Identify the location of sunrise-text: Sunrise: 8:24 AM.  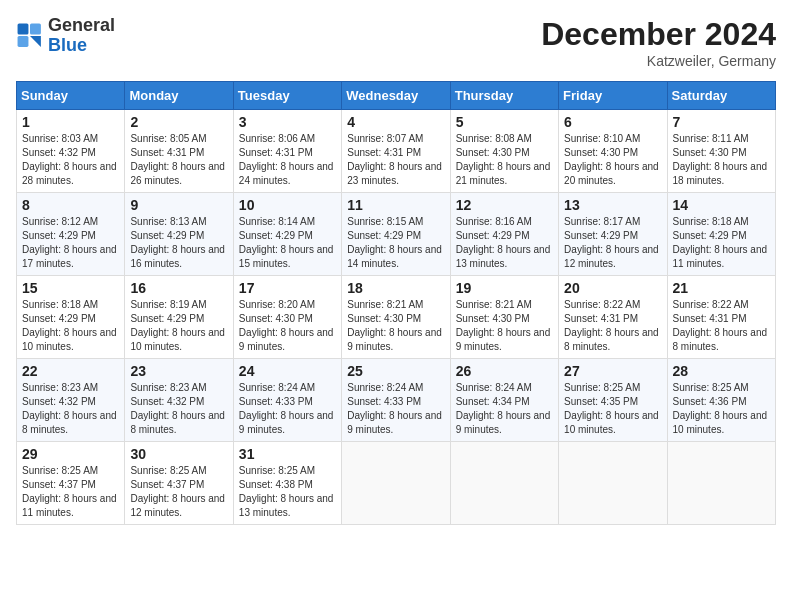
(277, 388).